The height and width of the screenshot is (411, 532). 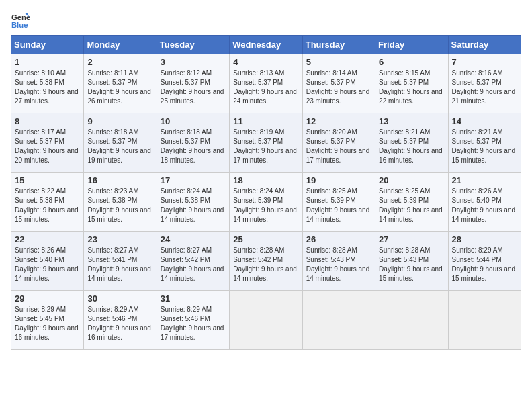 I want to click on day-number: 26, so click(x=339, y=239).